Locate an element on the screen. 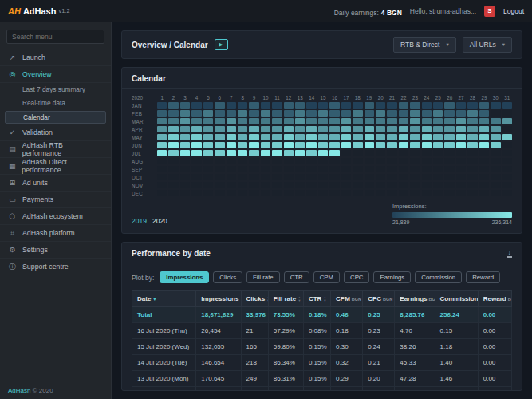 This screenshot has height=399, width=532. daily-earnings-label: Daily earnings: is located at coordinates (357, 13).